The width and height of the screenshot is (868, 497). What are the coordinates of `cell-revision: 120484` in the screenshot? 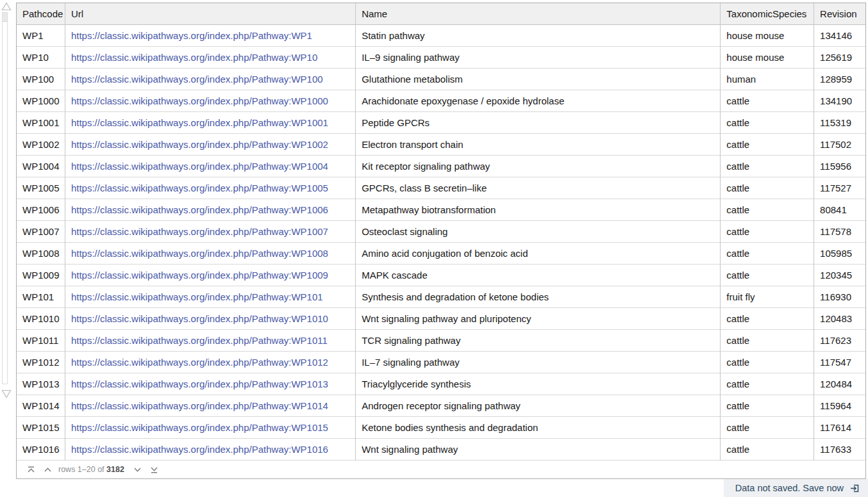 It's located at (840, 384).